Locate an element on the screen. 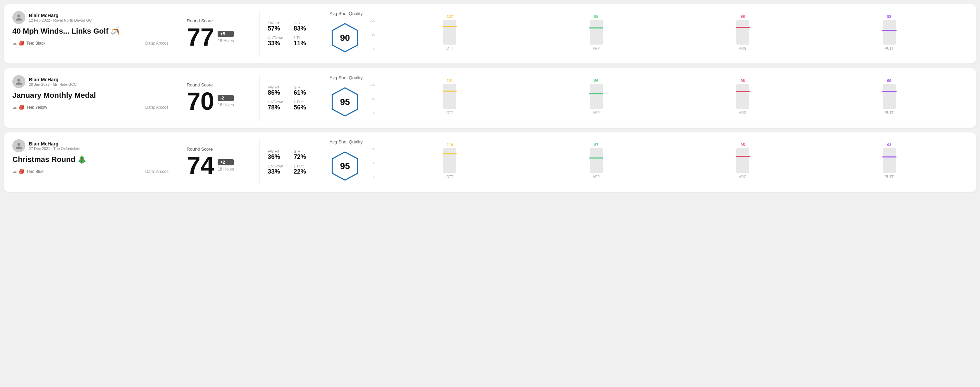 Image resolution: width=980 pixels, height=387 pixels. bar-column: 96ARG is located at coordinates (743, 97).